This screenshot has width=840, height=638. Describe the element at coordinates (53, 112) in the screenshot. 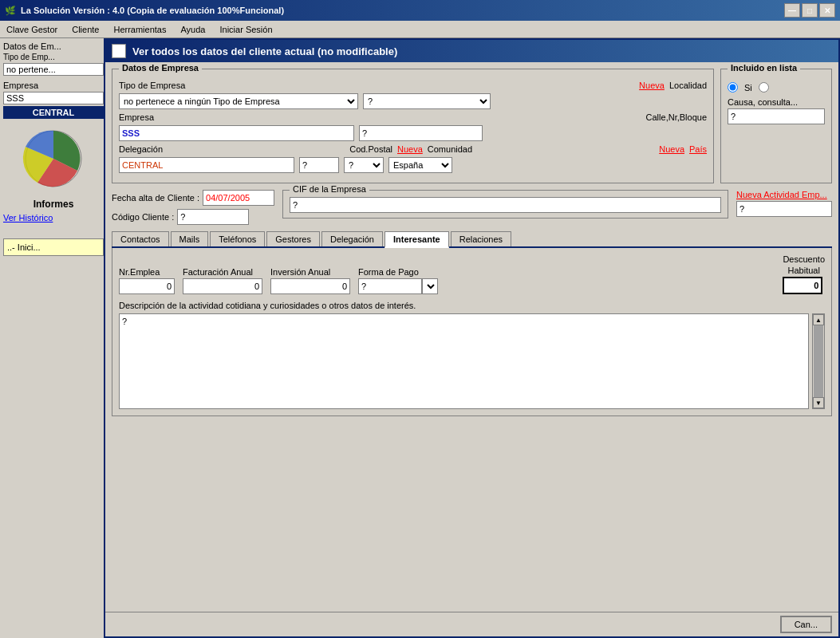

I see `sidebar-empresa-central: CENTRAL` at that location.